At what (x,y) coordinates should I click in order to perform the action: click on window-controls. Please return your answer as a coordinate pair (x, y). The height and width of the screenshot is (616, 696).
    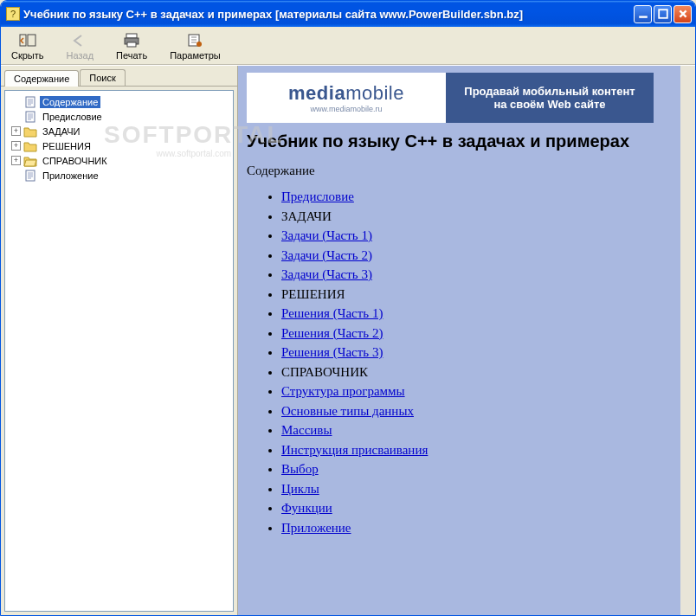
    Looking at the image, I should click on (663, 14).